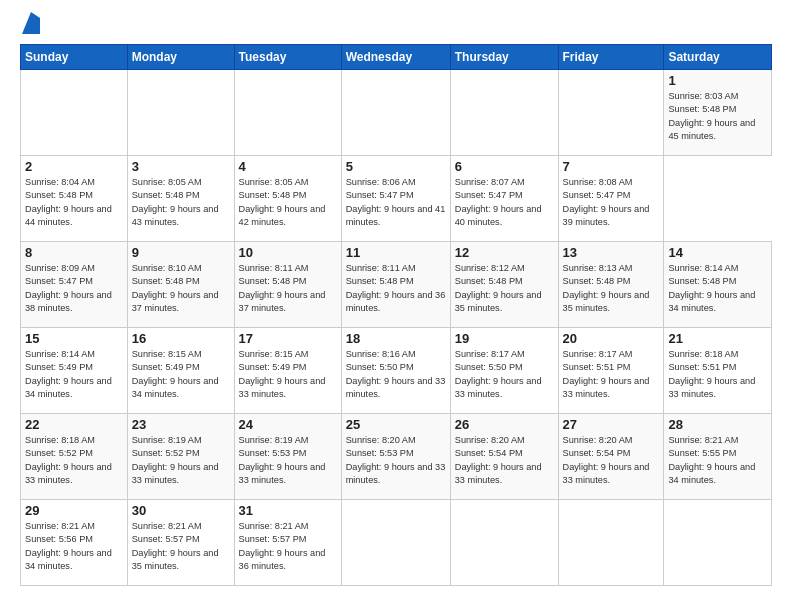 The image size is (792, 612). I want to click on day-number: 24, so click(288, 424).